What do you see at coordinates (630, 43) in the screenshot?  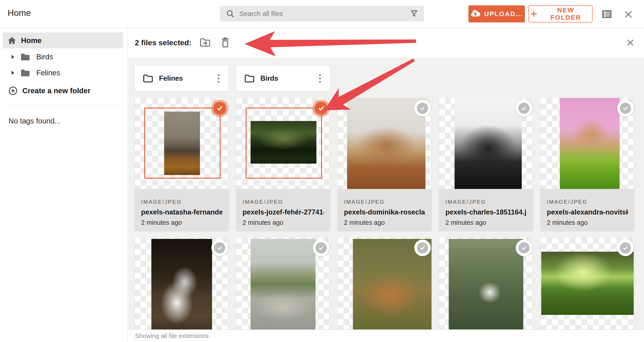 I see `clear-selection-icon` at bounding box center [630, 43].